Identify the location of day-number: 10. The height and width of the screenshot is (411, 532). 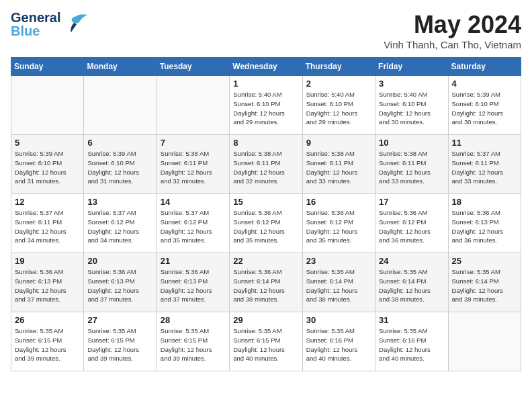
(411, 142).